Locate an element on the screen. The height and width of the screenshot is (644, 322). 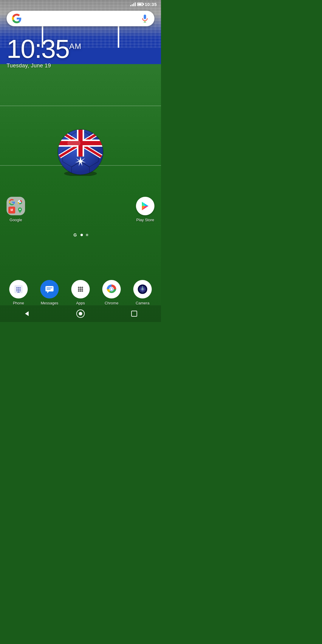
play-store-icon is located at coordinates (145, 206).